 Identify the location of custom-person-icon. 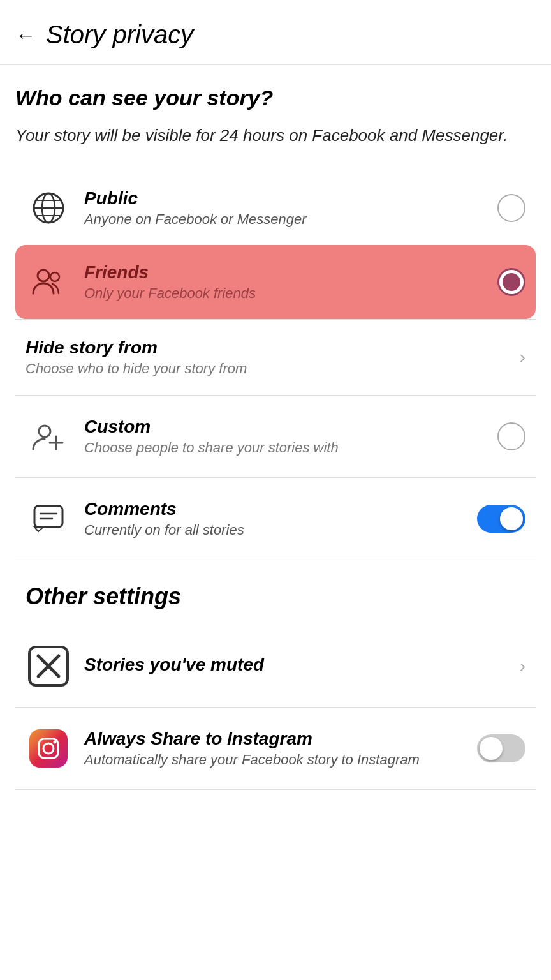
(48, 436).